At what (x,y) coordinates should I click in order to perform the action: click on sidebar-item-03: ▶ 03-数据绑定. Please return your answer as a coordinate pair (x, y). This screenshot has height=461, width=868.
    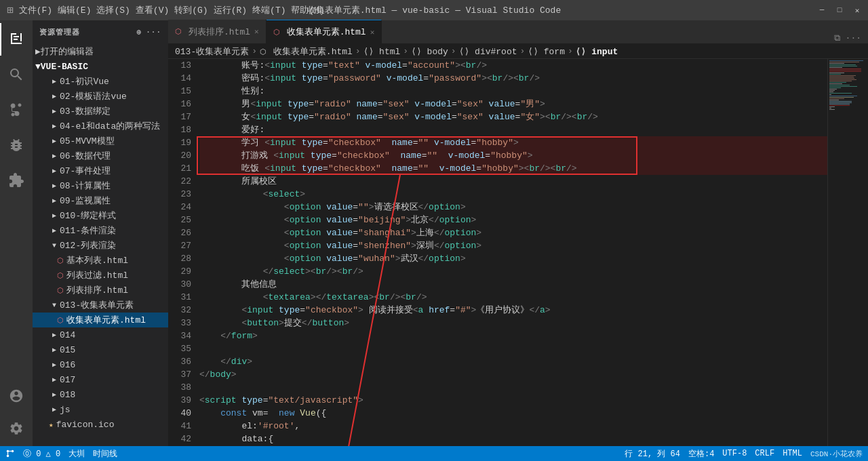
    Looking at the image, I should click on (100, 111).